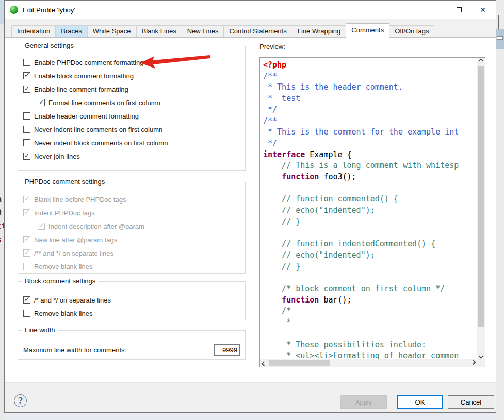  I want to click on line-width-input, so click(227, 350).